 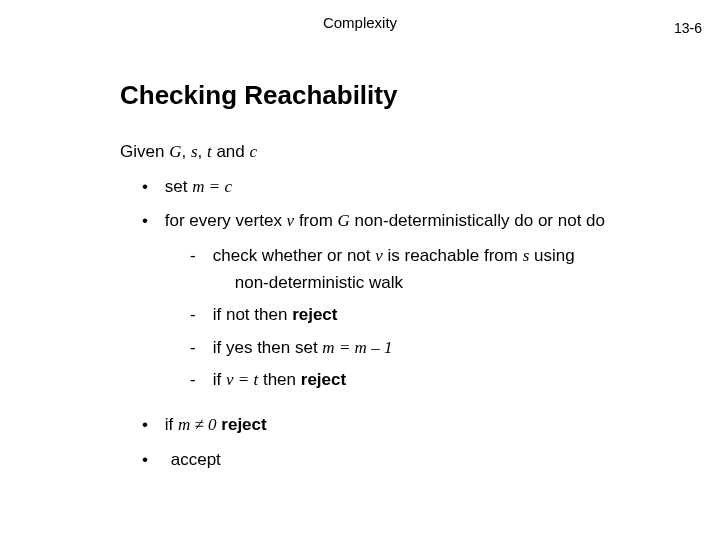 I want to click on dash-ifnot: - if not then reject, so click(x=455, y=316).